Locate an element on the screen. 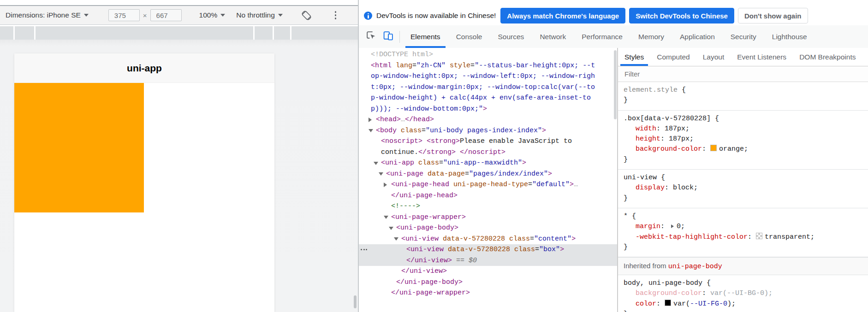 Image resolution: width=868 pixels, height=312 pixels. code-line: <uni-app class="uni-app--maxwidth"> is located at coordinates (488, 163).